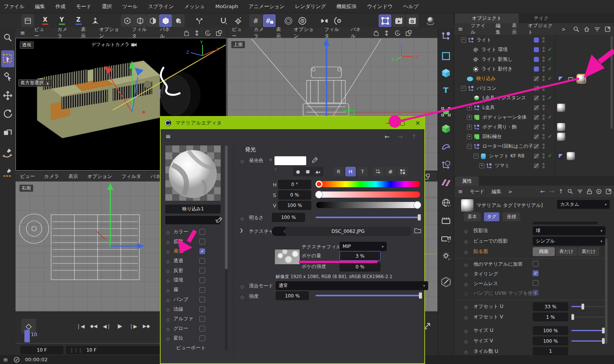 This screenshot has height=364, width=614. I want to click on tiling-checkbox, so click(536, 273).